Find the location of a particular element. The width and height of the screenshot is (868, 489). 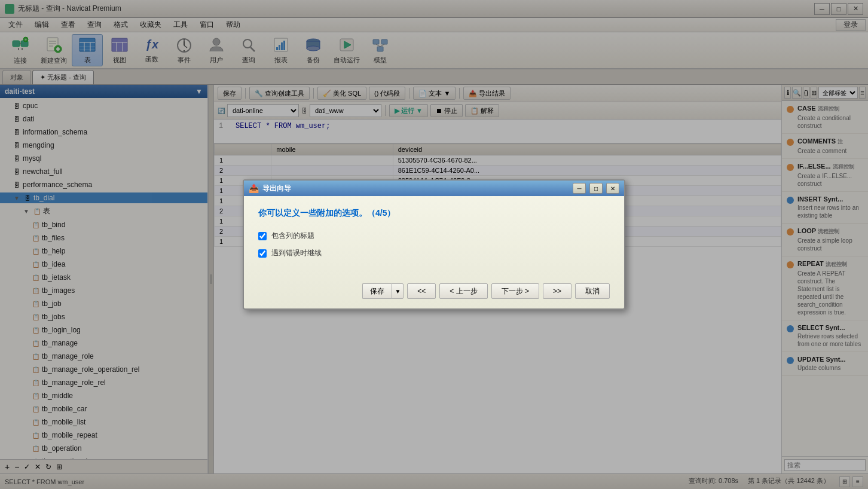

modal-body: 你可以定义一些附加的选项。（4/5） 包含列的标题 遇到错误时继续 is located at coordinates (434, 237).